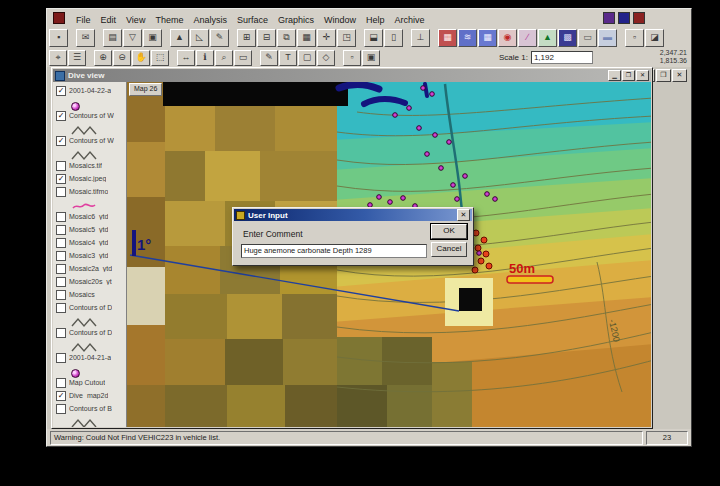  I want to click on layer-item: Mosaic3_ytd, so click(90, 256).